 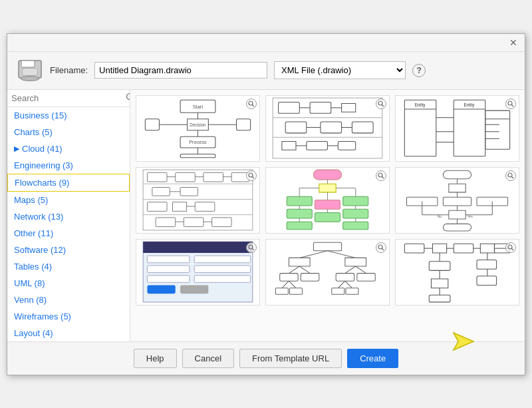 What do you see at coordinates (68, 149) in the screenshot?
I see `sidebar-item-cloud: ▶ Cloud (41)` at bounding box center [68, 149].